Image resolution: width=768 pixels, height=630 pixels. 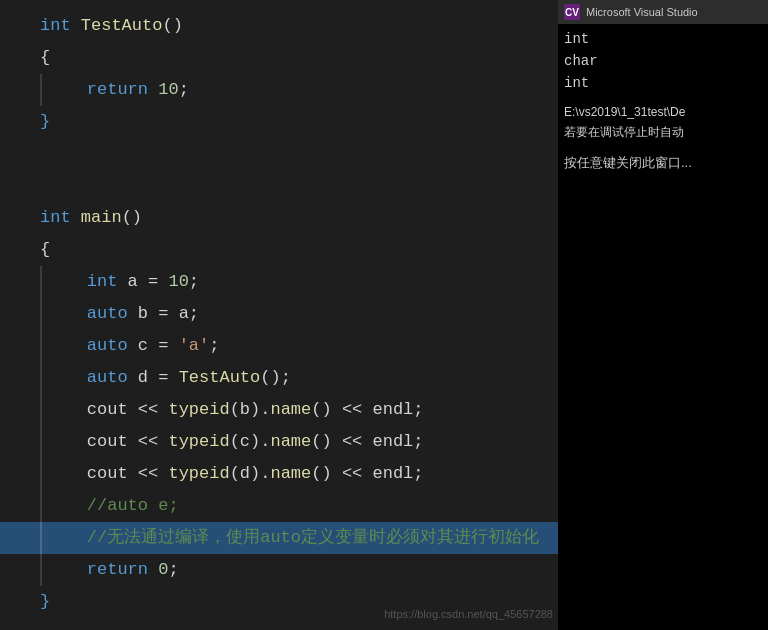 What do you see at coordinates (282, 506) in the screenshot?
I see `code-line-16: //auto e;` at bounding box center [282, 506].